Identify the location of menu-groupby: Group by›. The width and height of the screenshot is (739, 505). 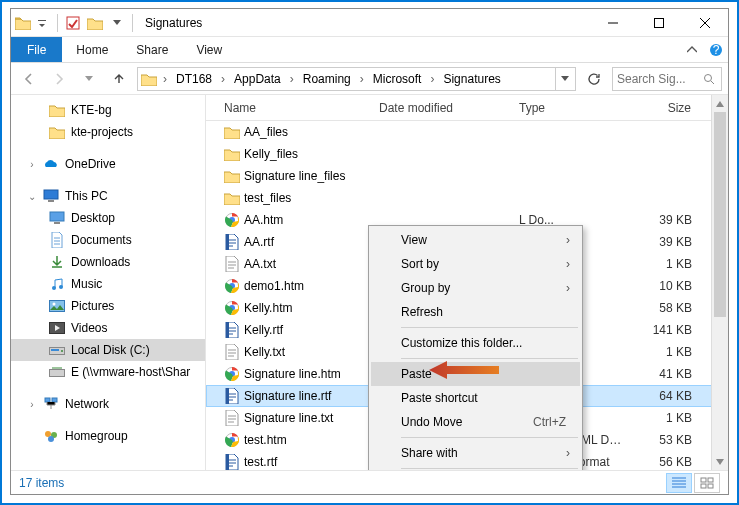
(476, 288).